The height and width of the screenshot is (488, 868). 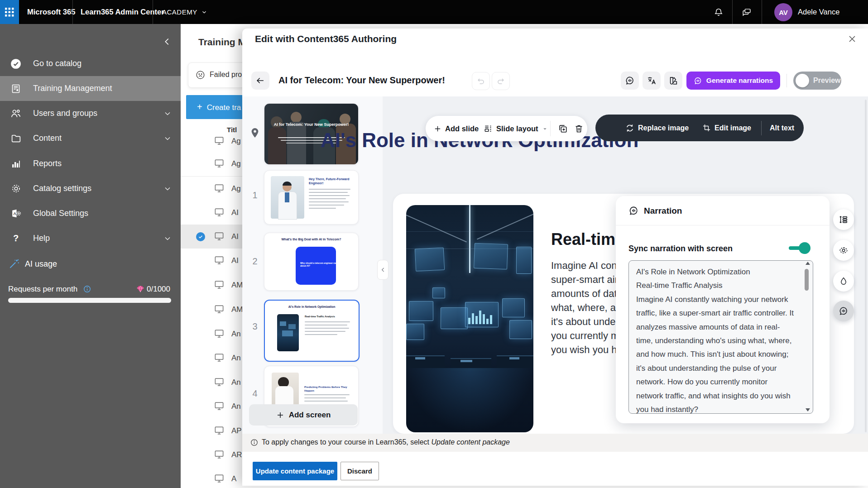 What do you see at coordinates (255, 196) in the screenshot?
I see `slide-number: 1` at bounding box center [255, 196].